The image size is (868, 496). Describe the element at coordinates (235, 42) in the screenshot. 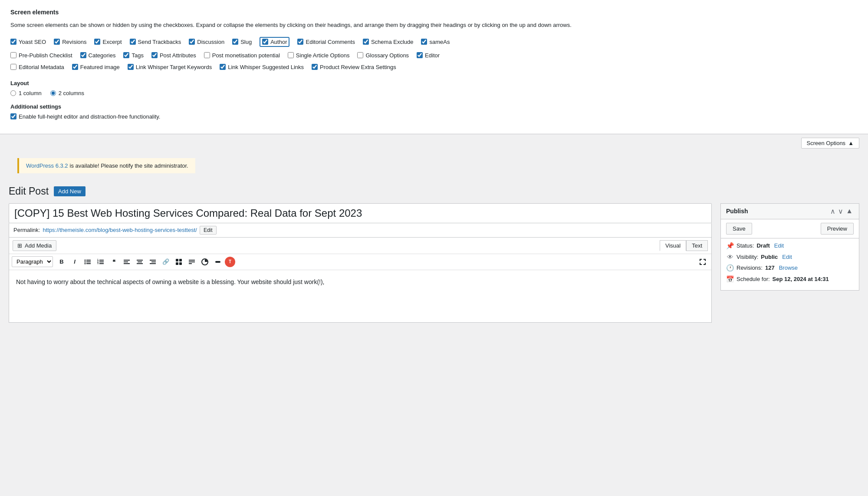

I see `checkbox-slug-input` at that location.